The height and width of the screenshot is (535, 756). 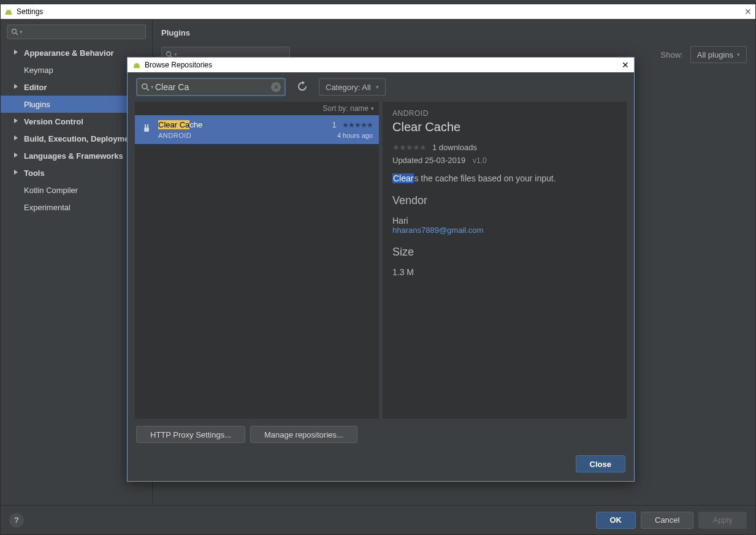 I want to click on detail-category: ANDROID, so click(x=505, y=113).